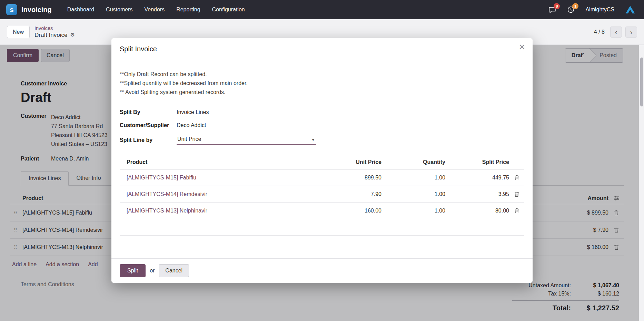 This screenshot has width=644, height=321. I want to click on user-menu: AlmightyCS, so click(600, 10).